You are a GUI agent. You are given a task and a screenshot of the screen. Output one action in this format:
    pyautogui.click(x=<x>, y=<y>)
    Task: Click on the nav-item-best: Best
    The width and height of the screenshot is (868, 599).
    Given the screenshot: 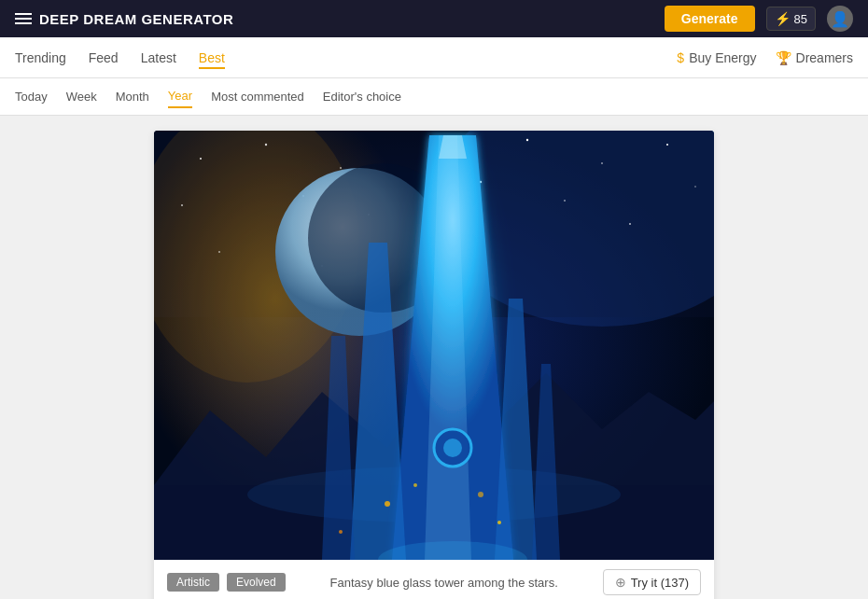 What is the action you would take?
    pyautogui.click(x=212, y=58)
    